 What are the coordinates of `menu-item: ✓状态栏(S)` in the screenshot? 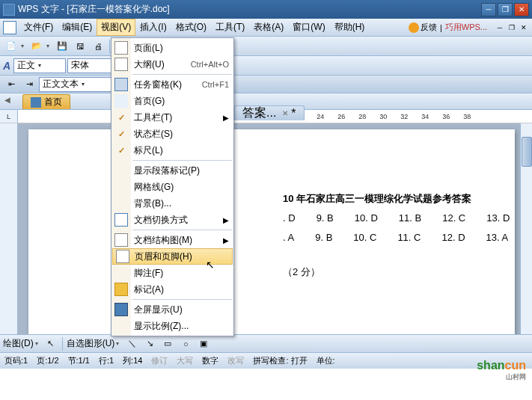 It's located at (172, 134).